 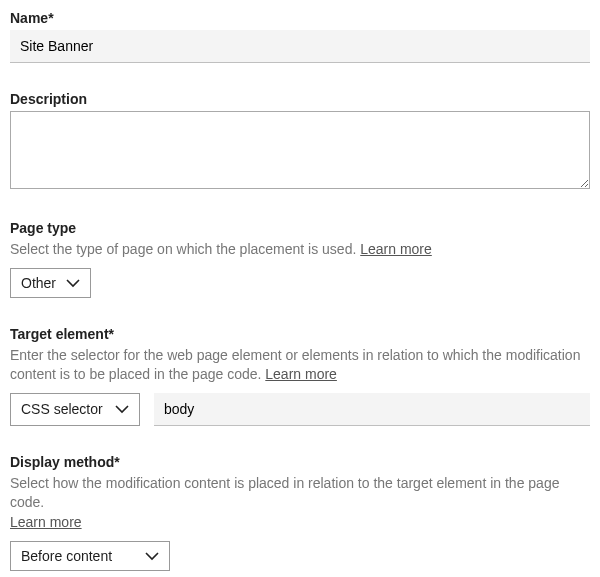 I want to click on display-method-hint-text: Select how the modification content is p…, so click(x=284, y=493).